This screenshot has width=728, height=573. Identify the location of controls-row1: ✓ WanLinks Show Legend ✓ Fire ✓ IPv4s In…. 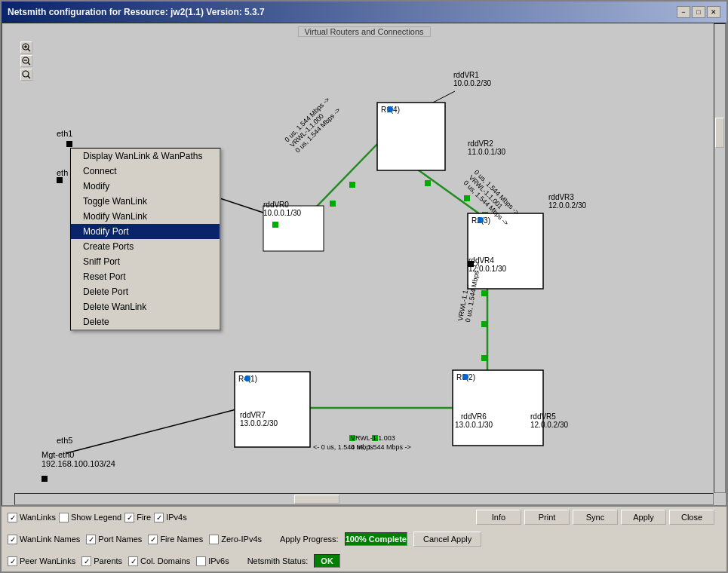
(364, 517).